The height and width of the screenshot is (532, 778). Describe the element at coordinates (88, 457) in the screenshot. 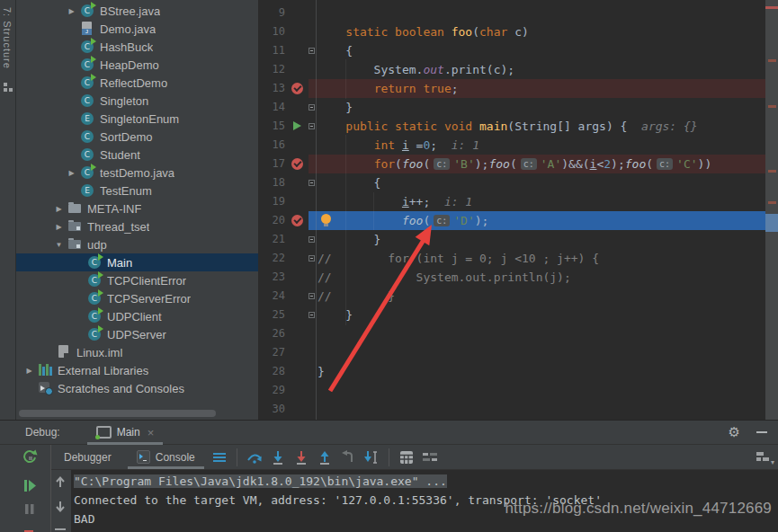

I see `tab-debugger: Debugger` at that location.